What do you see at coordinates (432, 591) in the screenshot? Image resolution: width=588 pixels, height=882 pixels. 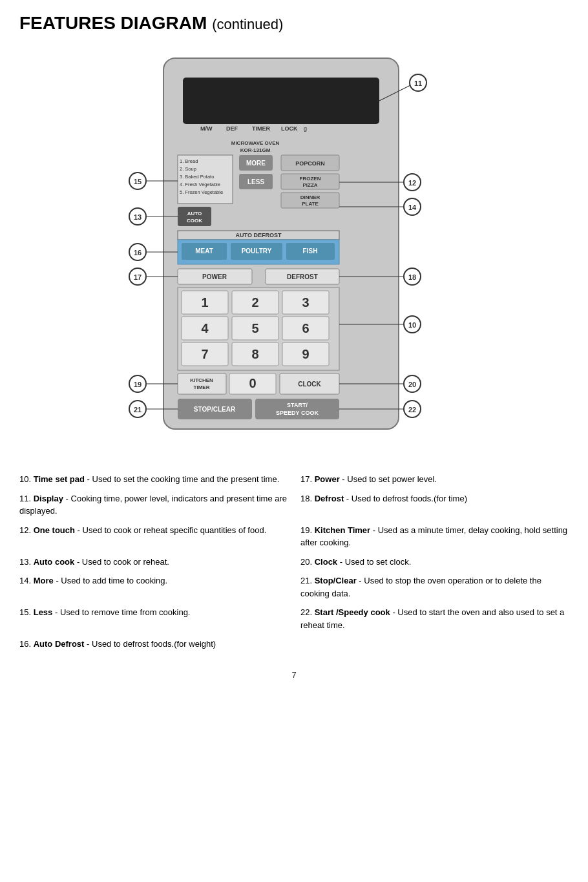 I see `desc-col-right-21: 21. Stop/Clear - Used to stop the oven o…` at bounding box center [432, 591].